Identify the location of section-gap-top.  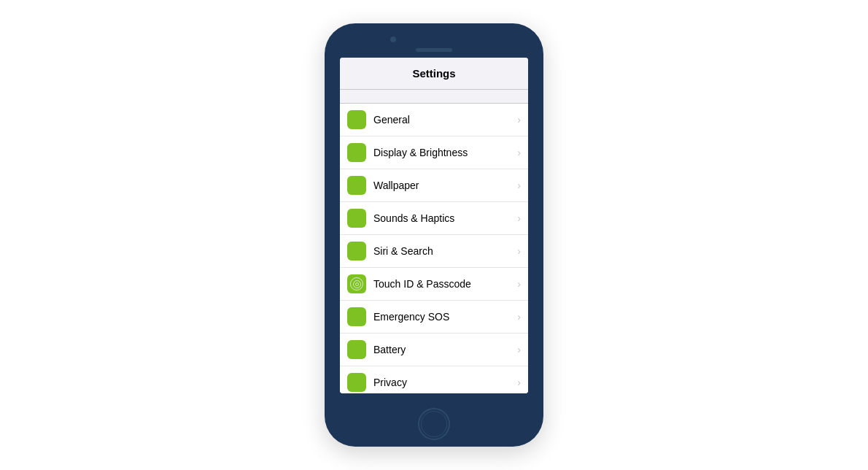
(434, 96).